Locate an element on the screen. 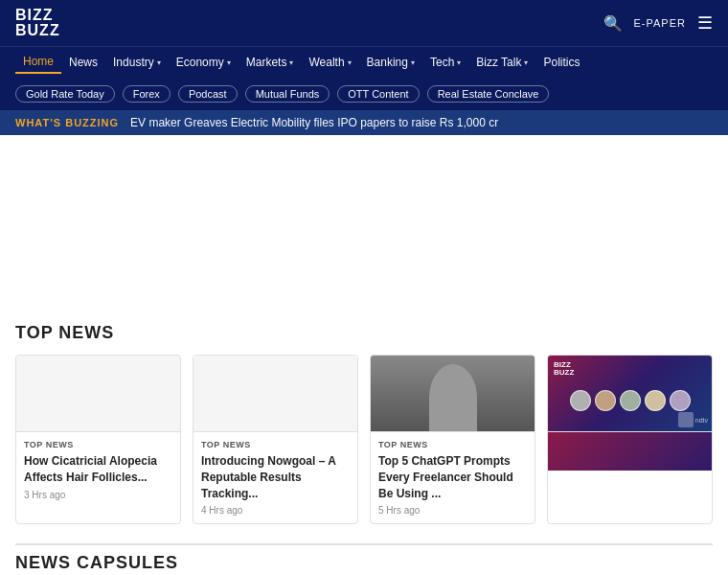 The height and width of the screenshot is (575, 728). quick-link-real-estate: Real Estate Conclave is located at coordinates (489, 94).